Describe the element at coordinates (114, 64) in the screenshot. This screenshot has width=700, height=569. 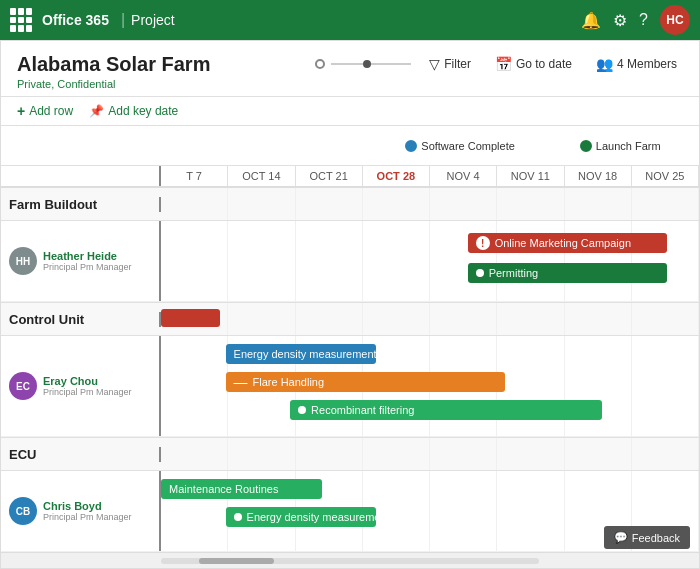
I see `project-title: Alabama Solar Farm` at that location.